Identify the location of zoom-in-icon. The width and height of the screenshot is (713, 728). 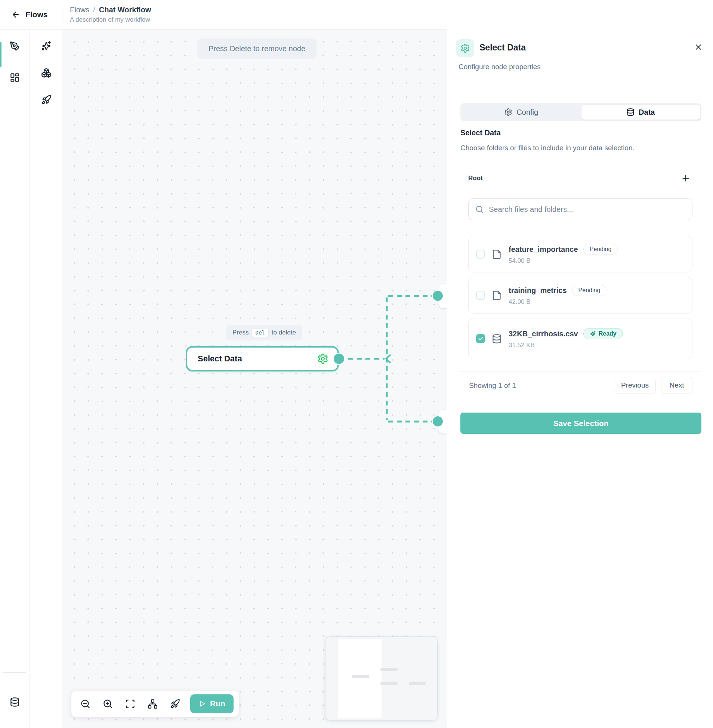
(108, 704).